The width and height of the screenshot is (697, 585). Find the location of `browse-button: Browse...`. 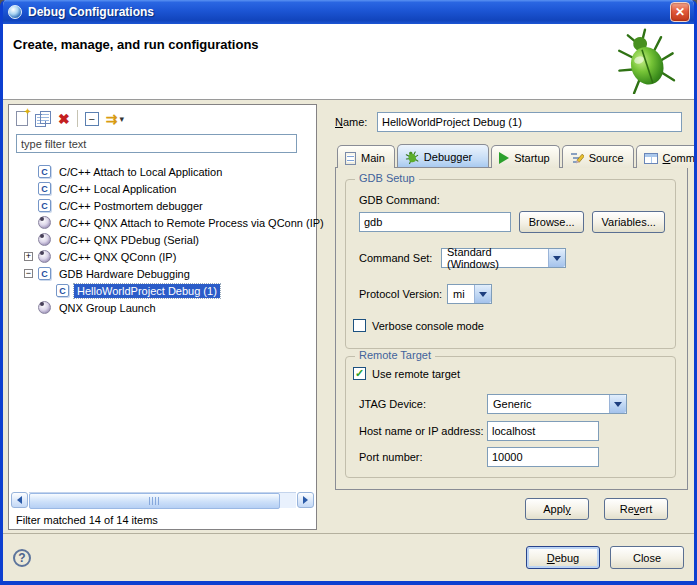

browse-button: Browse... is located at coordinates (552, 222).